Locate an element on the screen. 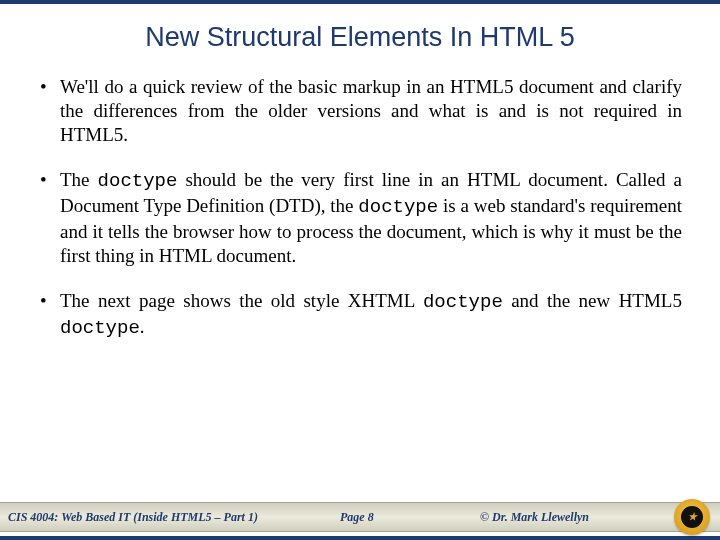 The width and height of the screenshot is (720, 540). body-text: The next page shows the old style XHTML is located at coordinates (242, 300).